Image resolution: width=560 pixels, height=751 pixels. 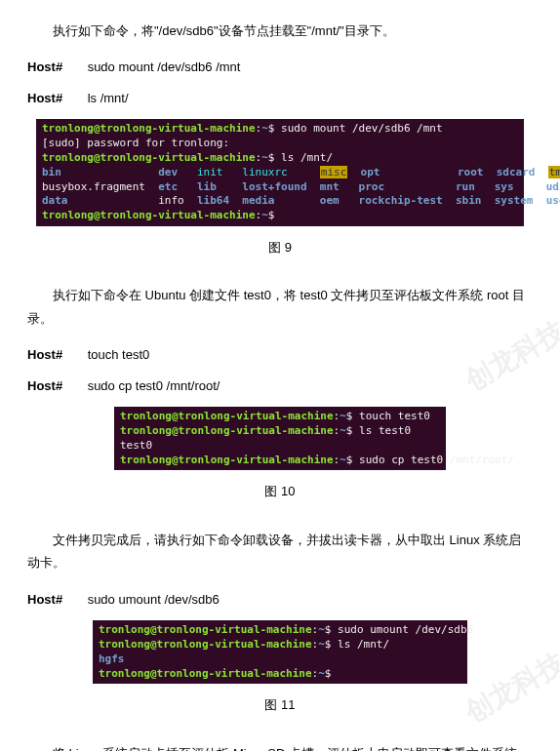 I want to click on command-line-2: Host# ls /mnt/, so click(x=280, y=98).